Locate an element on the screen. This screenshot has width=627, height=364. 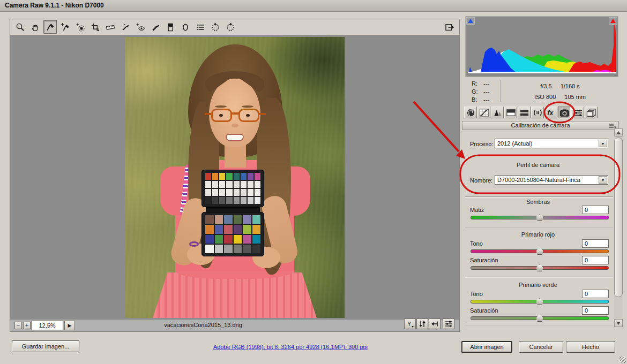
histogram-plot is located at coordinates (542, 47).